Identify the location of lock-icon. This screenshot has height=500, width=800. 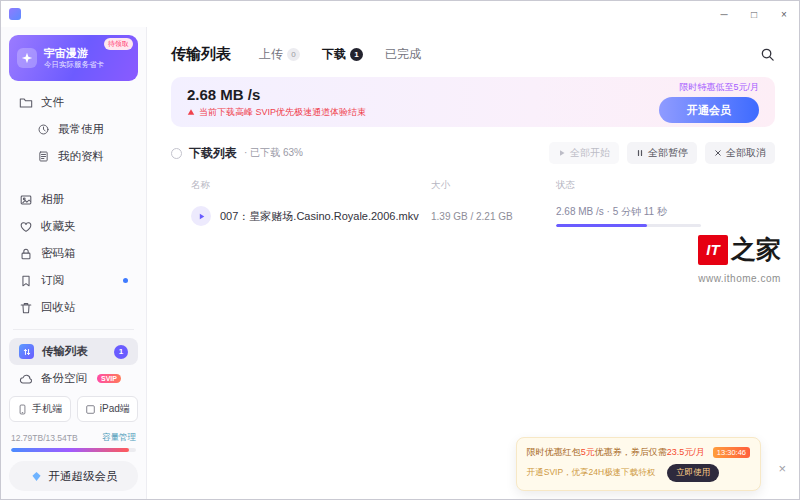
(26, 254).